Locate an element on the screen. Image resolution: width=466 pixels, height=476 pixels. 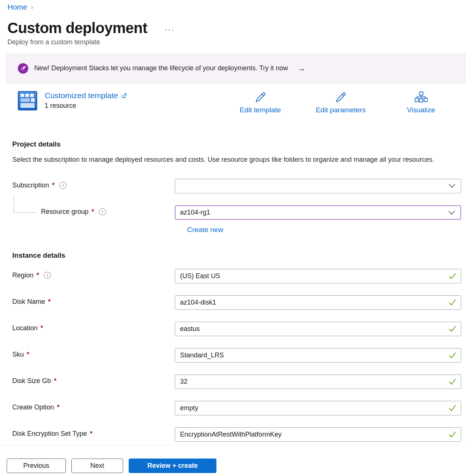
region-value: (US) East US is located at coordinates (200, 276).